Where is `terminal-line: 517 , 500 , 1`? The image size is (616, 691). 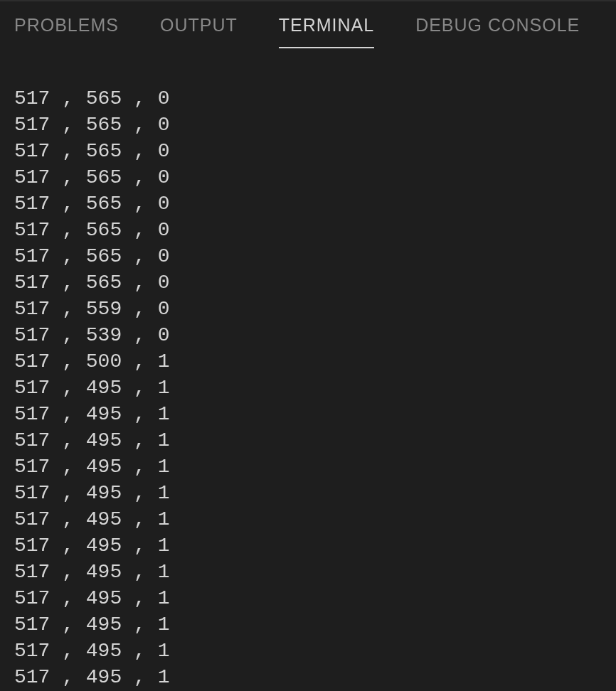
terminal-line: 517 , 500 , 1 is located at coordinates (315, 361).